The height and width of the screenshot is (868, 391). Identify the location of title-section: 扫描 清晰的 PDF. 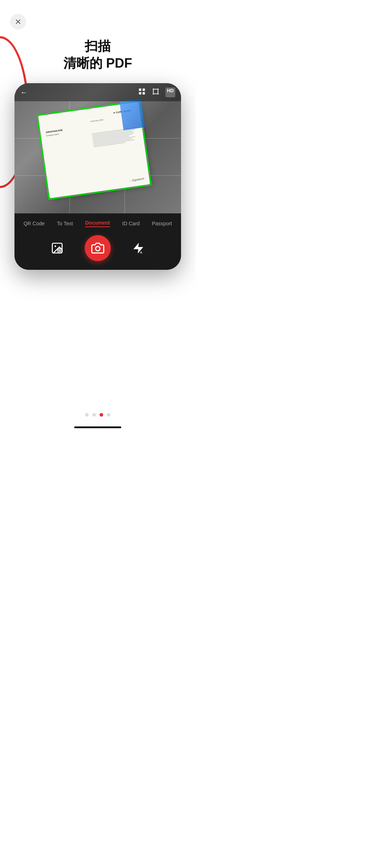
(98, 55).